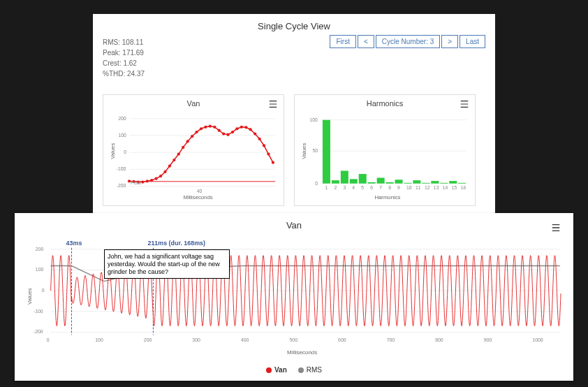 The width and height of the screenshot is (588, 387). What do you see at coordinates (124, 53) in the screenshot?
I see `stat-peak: Peak: 171.69` at bounding box center [124, 53].